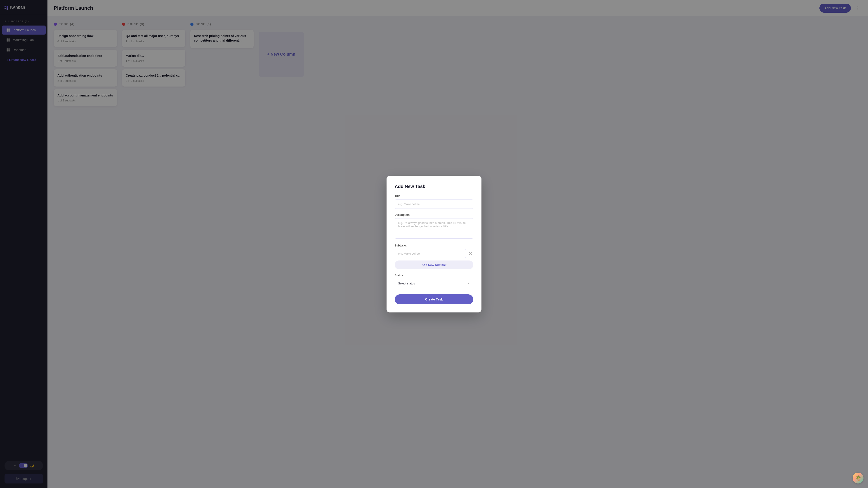 The image size is (868, 488). I want to click on subtask-remove-button: ✕, so click(470, 253).